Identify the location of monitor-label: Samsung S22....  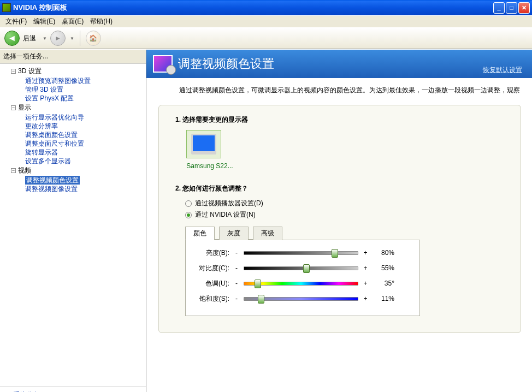
(210, 166).